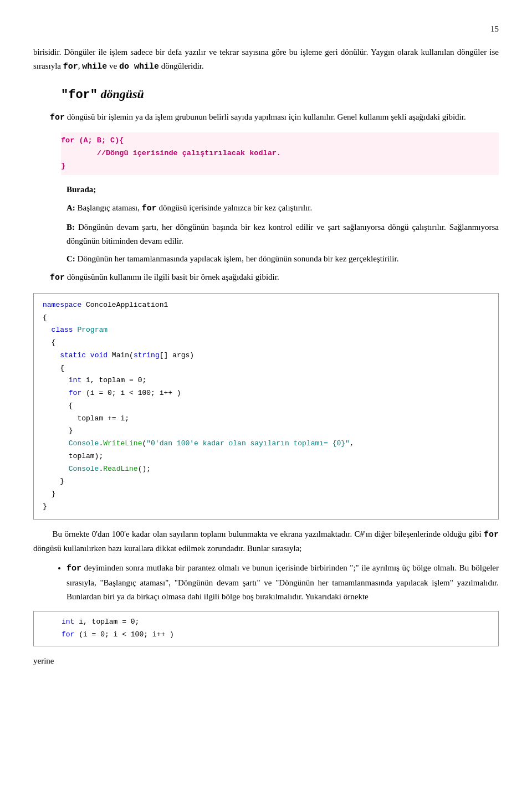 This screenshot has height=812, width=532. I want to click on code-line-2: {, so click(45, 318).